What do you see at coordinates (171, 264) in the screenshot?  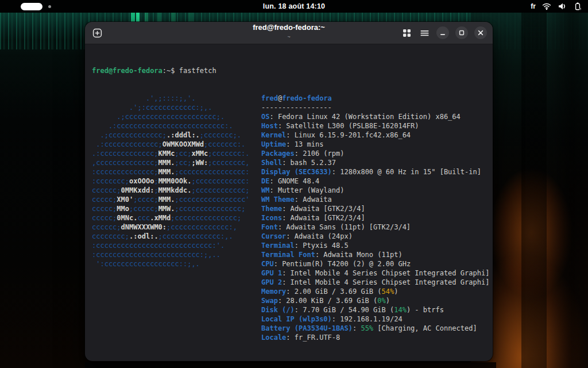 I see `terminal-line: ':cccccccccccccccccc::;,.` at bounding box center [171, 264].